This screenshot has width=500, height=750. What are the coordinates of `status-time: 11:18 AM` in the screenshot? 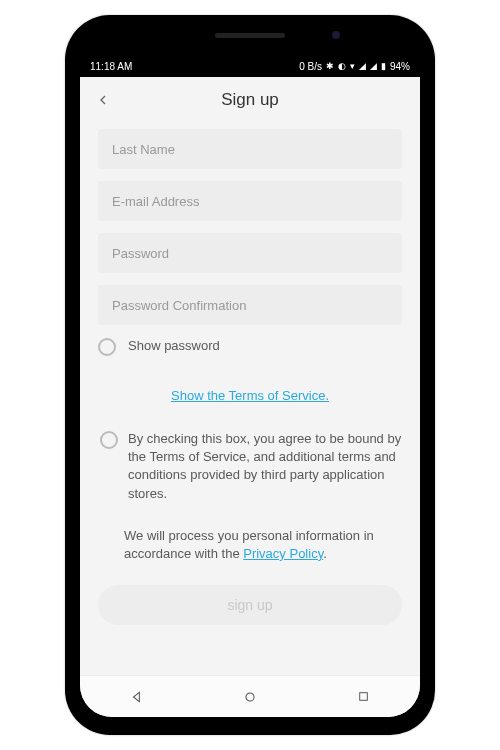 It's located at (111, 66).